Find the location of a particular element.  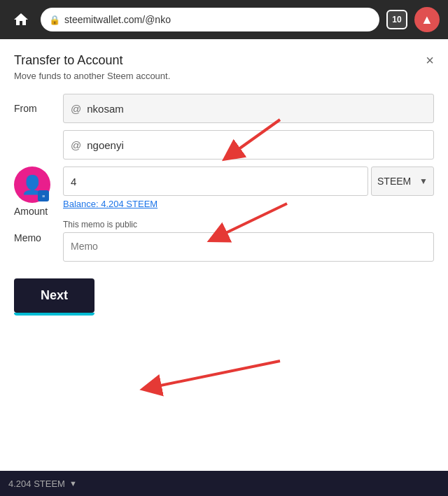

memo-input is located at coordinates (248, 246).